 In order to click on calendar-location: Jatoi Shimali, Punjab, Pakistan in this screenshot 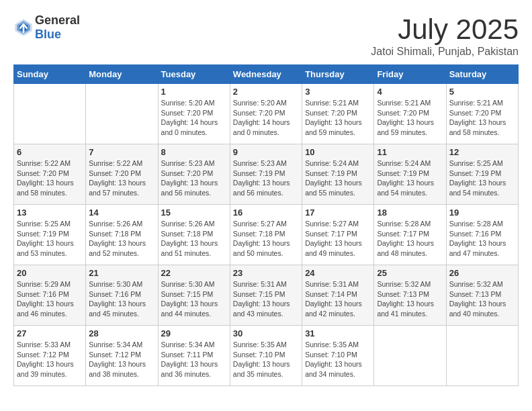, I will do `click(445, 52)`.